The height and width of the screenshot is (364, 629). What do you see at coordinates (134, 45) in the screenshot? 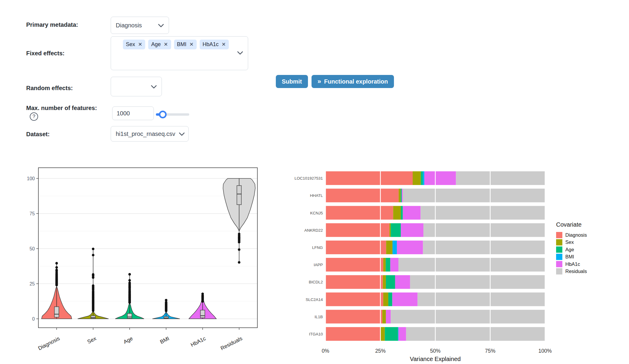
I see `fixed-effect-tag: Sex ✕` at bounding box center [134, 45].